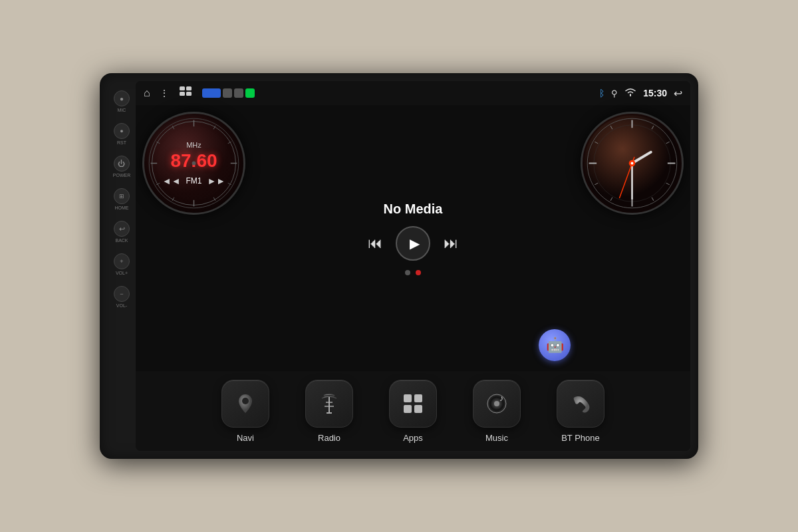 Image resolution: width=798 pixels, height=532 pixels. What do you see at coordinates (413, 243) in the screenshot?
I see `media-controls: ⏮ ▶ ⏭` at bounding box center [413, 243].